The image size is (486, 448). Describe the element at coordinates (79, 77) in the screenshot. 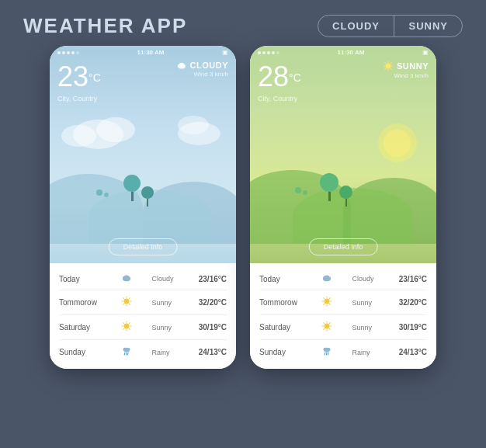

I see `temperature-cloudy: 23°C` at that location.